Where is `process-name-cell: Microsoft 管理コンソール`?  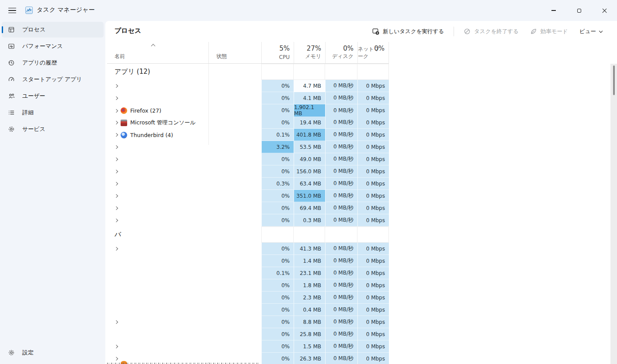 process-name-cell: Microsoft 管理コンソール is located at coordinates (158, 123).